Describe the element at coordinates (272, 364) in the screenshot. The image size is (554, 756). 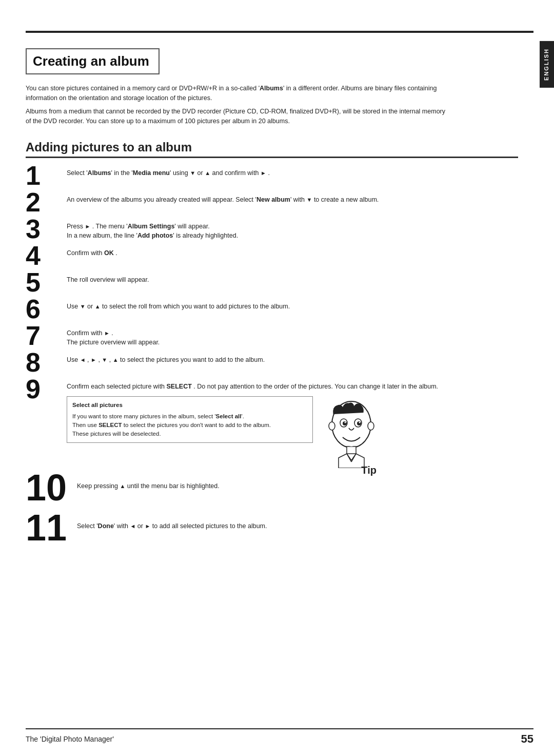
I see `step-row-8: 8 Use ◄ , ► , ▼ , ▲ to select the pictur…` at that location.